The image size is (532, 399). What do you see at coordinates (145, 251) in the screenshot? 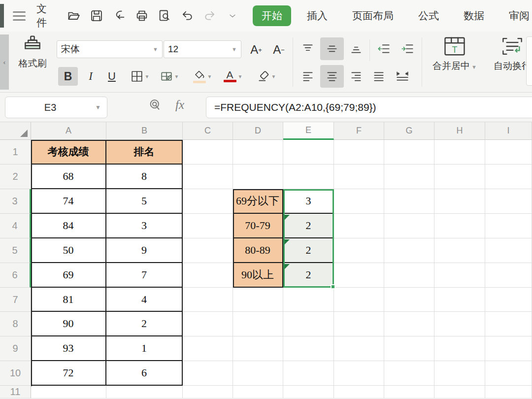
I see `cell-B5: 9` at bounding box center [145, 251].